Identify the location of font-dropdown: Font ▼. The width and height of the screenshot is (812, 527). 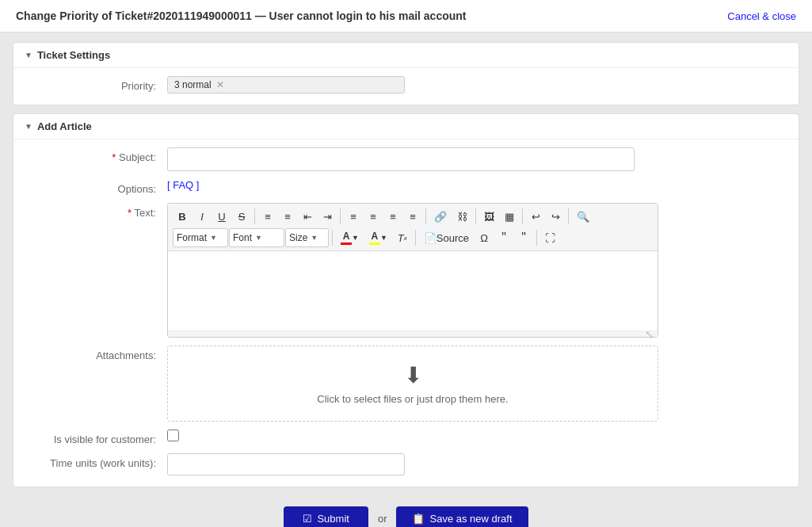
(257, 238).